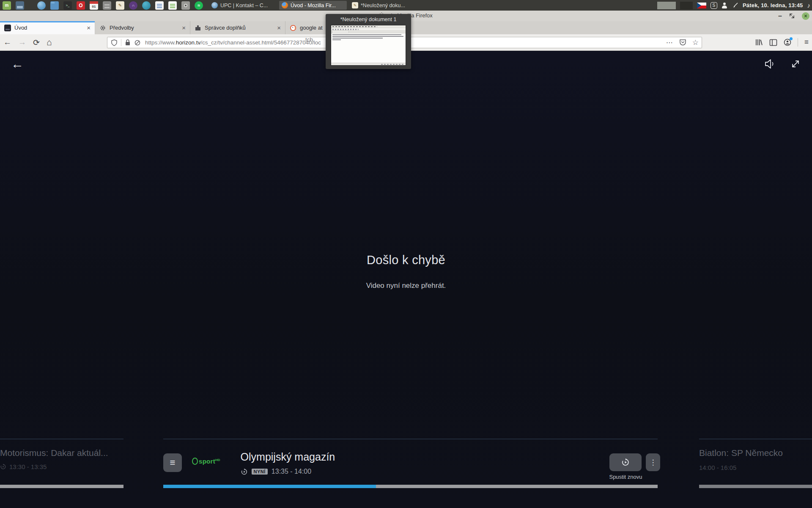 This screenshot has width=812, height=508. Describe the element at coordinates (260, 472) in the screenshot. I see `now-badge: NYNÍ` at that location.